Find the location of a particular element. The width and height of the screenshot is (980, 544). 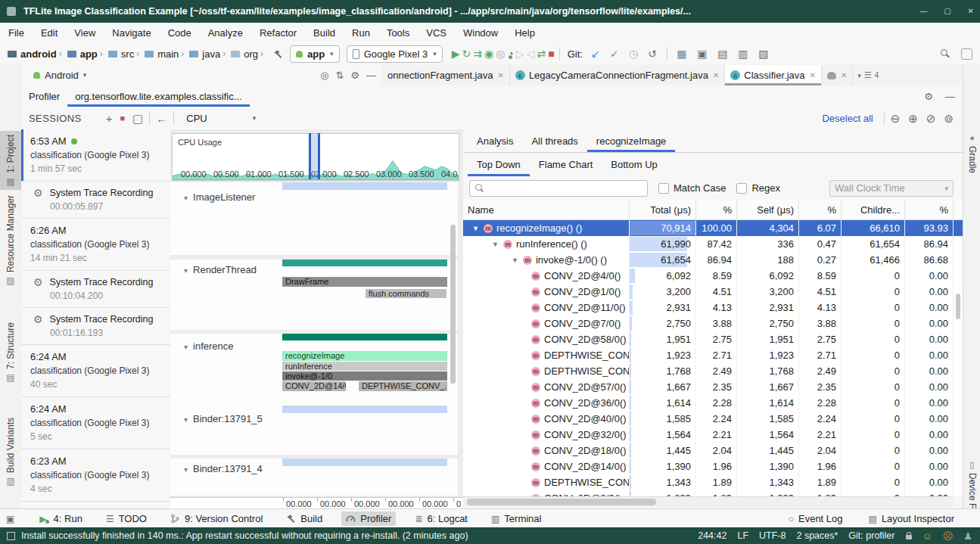

session-item: 6:23 AMclassification (Google Pixel 3)4 … is located at coordinates (95, 475).